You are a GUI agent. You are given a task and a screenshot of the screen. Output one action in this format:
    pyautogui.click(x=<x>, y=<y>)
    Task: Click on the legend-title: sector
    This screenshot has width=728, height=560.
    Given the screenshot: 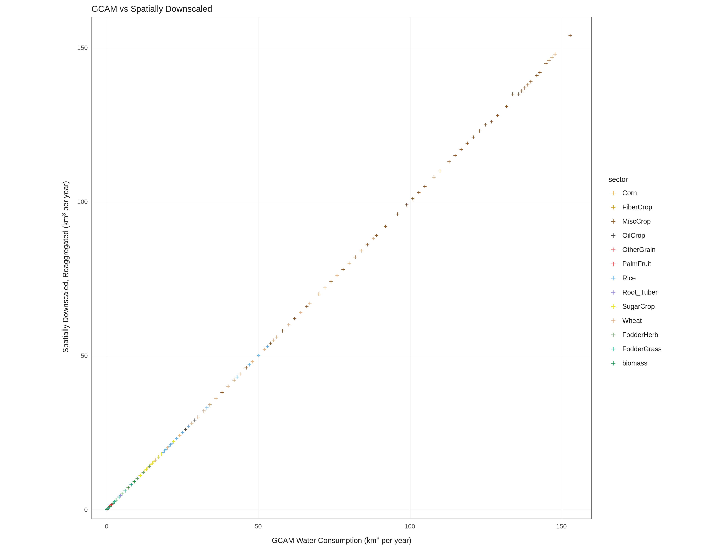 What is the action you would take?
    pyautogui.click(x=635, y=179)
    